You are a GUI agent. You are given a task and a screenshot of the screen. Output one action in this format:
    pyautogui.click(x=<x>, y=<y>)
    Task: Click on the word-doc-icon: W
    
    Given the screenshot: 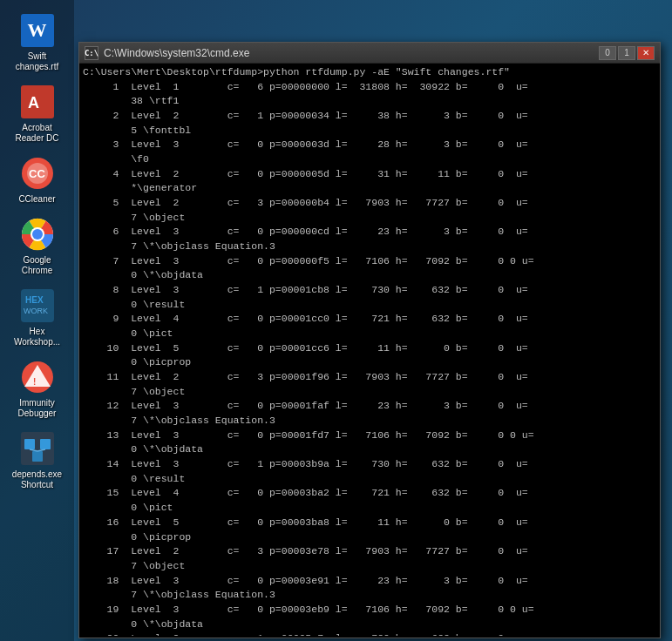 What is the action you would take?
    pyautogui.click(x=37, y=30)
    